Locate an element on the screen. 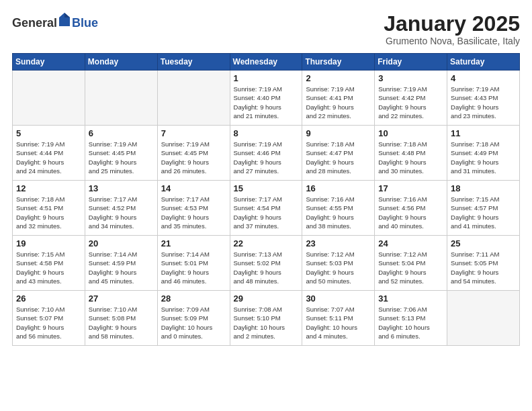  week-row-1: 1Sunrise: 7:19 AM Sunset: 4:40 PM Daylig… is located at coordinates (266, 98).